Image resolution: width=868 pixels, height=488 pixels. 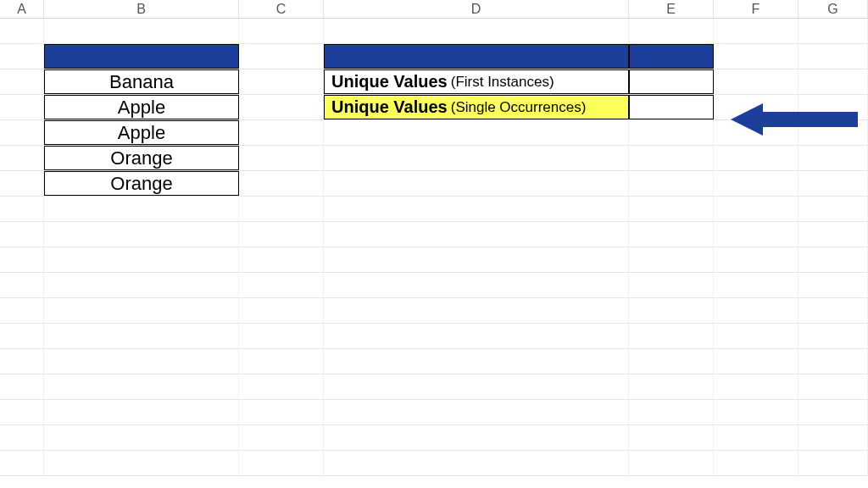 I want to click on cell-A3, so click(x=22, y=81).